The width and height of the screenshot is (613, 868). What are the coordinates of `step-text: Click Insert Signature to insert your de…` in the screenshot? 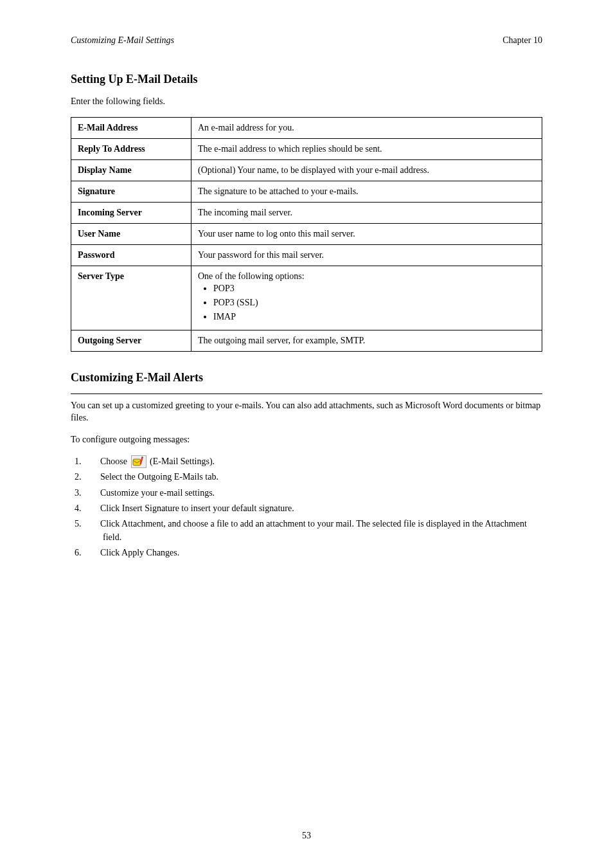 It's located at (197, 508).